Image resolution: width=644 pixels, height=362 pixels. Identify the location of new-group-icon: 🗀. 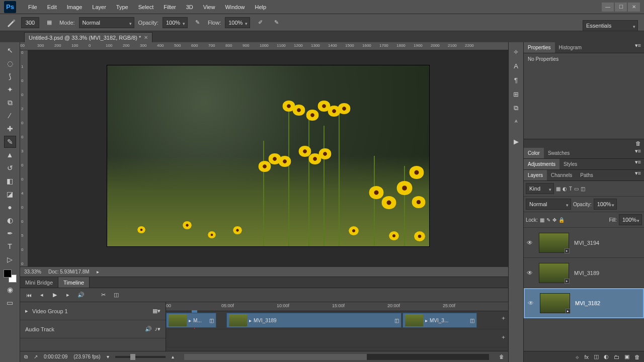
(617, 357).